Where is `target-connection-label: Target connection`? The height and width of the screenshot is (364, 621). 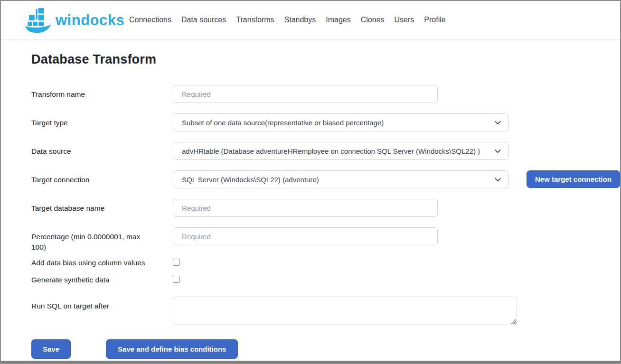
target-connection-label: Target connection is located at coordinates (102, 177).